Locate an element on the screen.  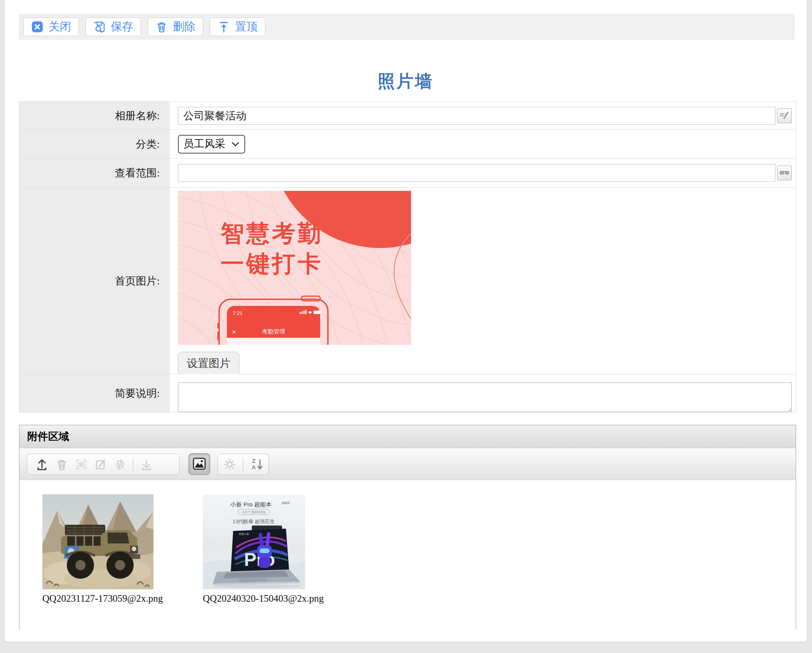
delete-button: 删除 is located at coordinates (176, 27).